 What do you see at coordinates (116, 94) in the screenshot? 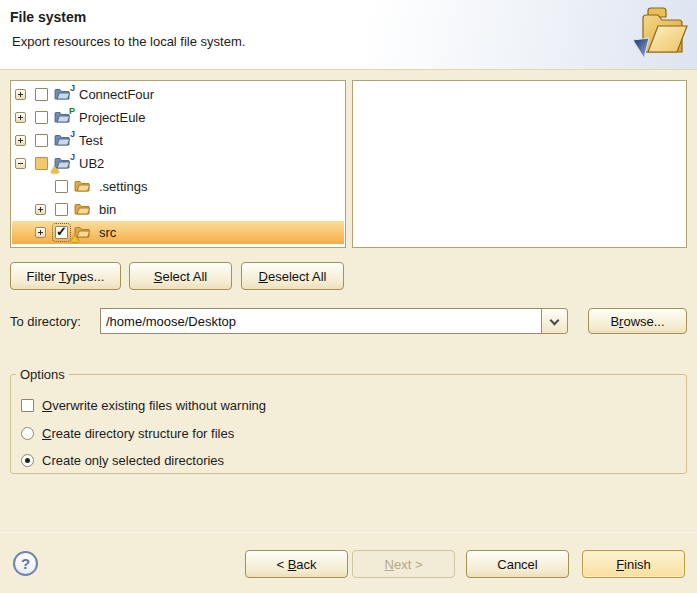
I see `tree-item-label: ConnectFour` at bounding box center [116, 94].